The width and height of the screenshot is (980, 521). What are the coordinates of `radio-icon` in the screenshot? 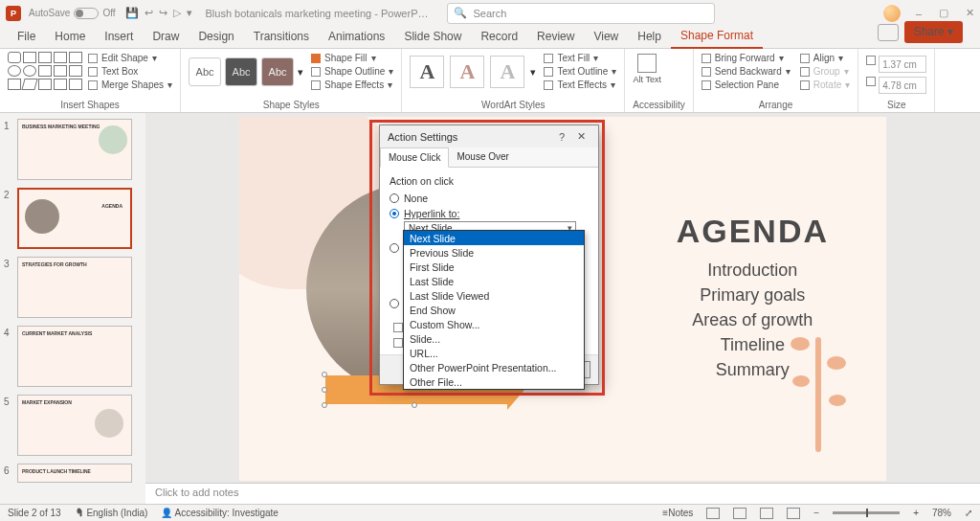 It's located at (394, 198).